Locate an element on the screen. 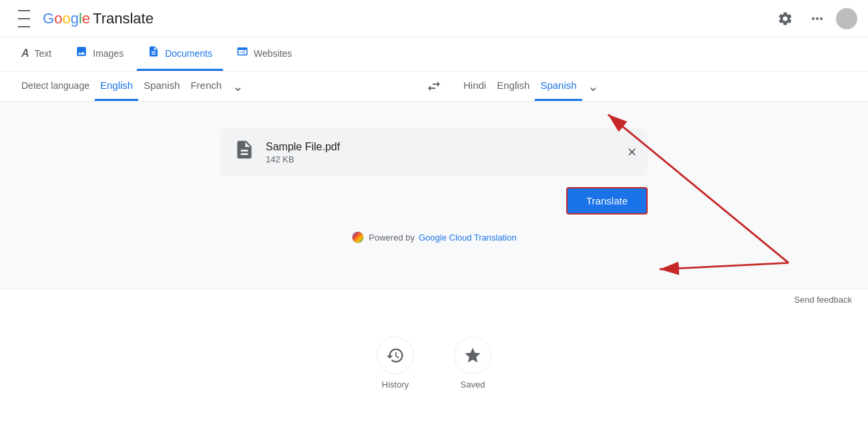  history-item: History is located at coordinates (395, 364).